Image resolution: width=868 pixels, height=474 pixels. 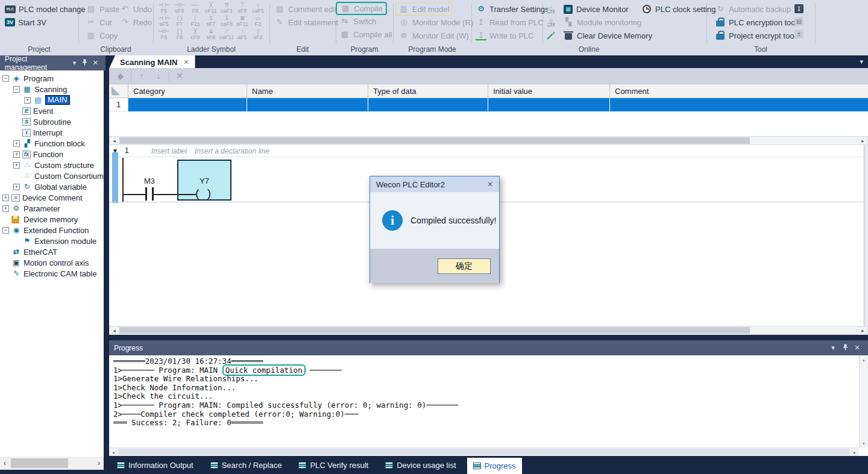 What do you see at coordinates (102, 9) in the screenshot?
I see `paste-button: ▤Paste` at bounding box center [102, 9].